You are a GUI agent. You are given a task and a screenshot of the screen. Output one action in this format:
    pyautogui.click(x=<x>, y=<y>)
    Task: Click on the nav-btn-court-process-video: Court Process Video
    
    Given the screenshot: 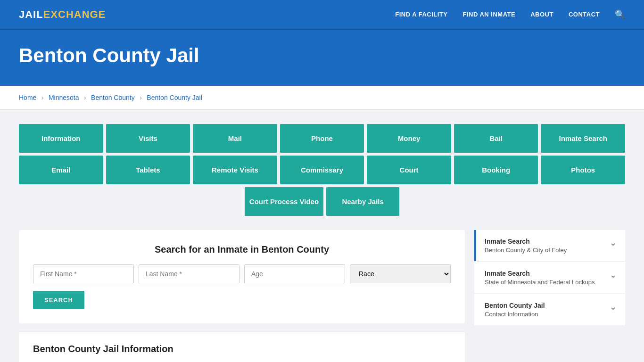 What is the action you would take?
    pyautogui.click(x=284, y=202)
    